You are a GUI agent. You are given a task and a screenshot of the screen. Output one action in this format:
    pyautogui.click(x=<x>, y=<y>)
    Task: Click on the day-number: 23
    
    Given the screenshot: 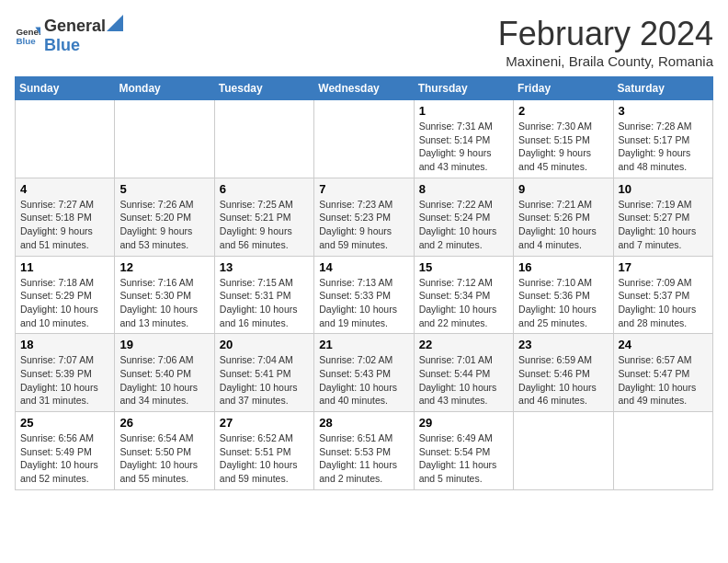 What is the action you would take?
    pyautogui.click(x=563, y=344)
    